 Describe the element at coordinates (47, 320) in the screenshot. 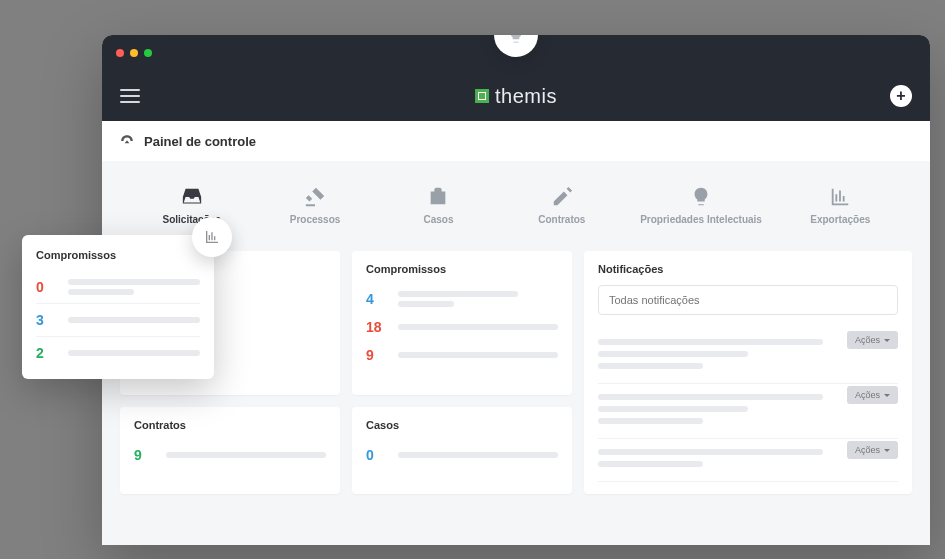

I see `stat-value: 3` at that location.